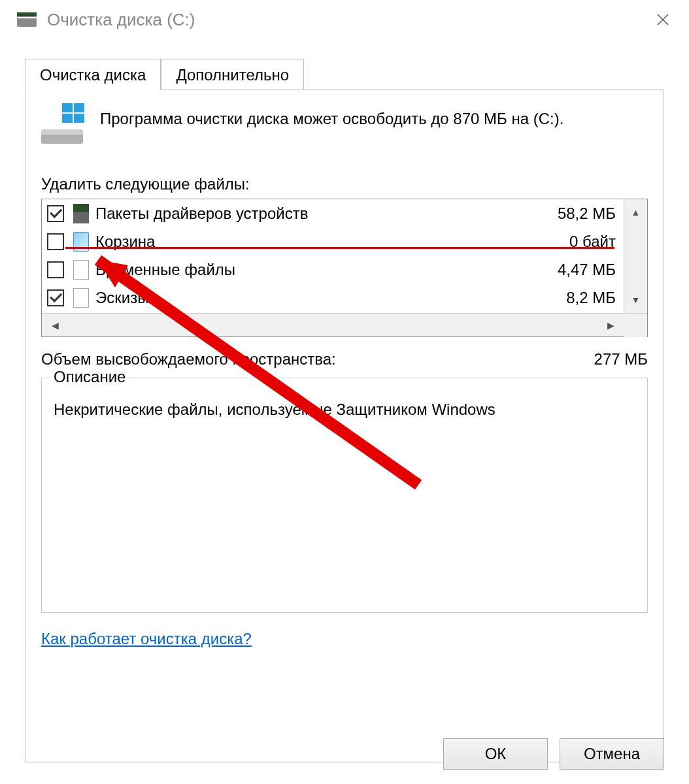 This screenshot has height=784, width=689. I want to click on file-list-item: Эскизы8,2 МБ, so click(333, 298).